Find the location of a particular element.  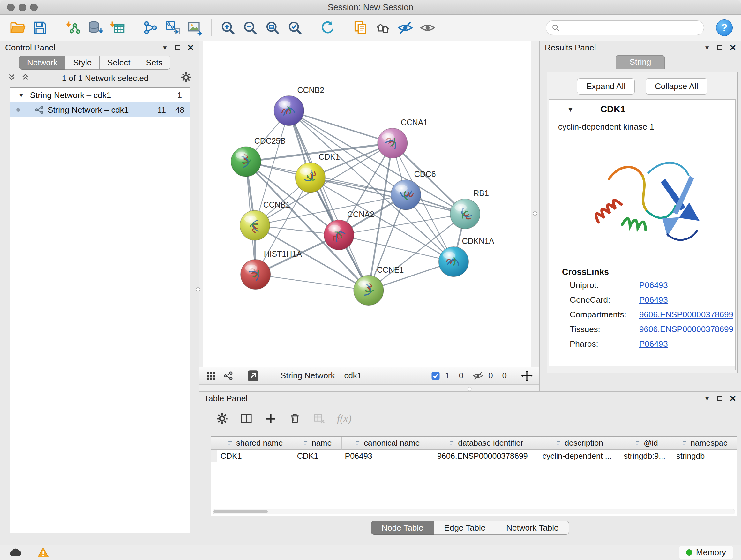

first-neighbors-icon is located at coordinates (383, 28).